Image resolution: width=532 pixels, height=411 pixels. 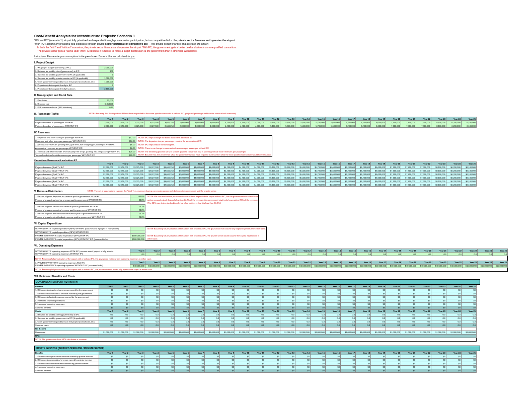 I want to click on row-label: 5. Other government expenditures on the …, so click(x=67, y=81).